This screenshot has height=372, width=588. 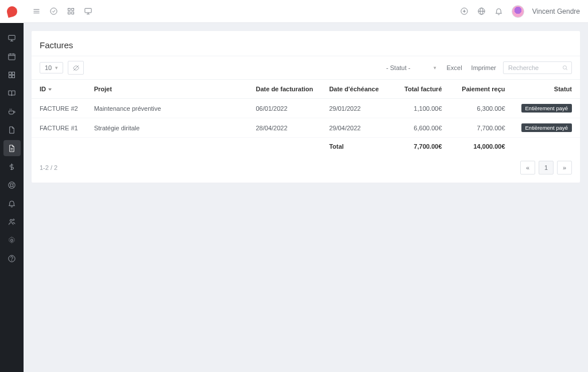 What do you see at coordinates (482, 11) in the screenshot?
I see `globe-icon` at bounding box center [482, 11].